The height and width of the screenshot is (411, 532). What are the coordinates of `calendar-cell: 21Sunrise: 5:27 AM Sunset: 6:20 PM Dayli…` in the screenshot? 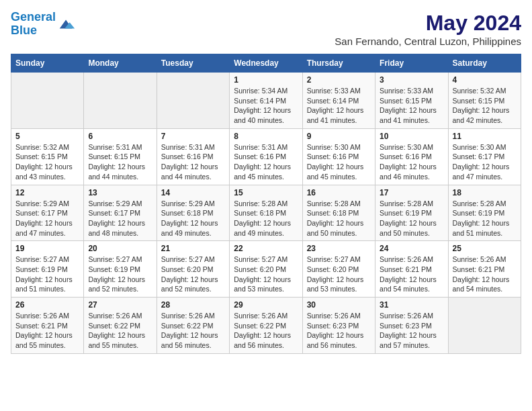 It's located at (193, 269).